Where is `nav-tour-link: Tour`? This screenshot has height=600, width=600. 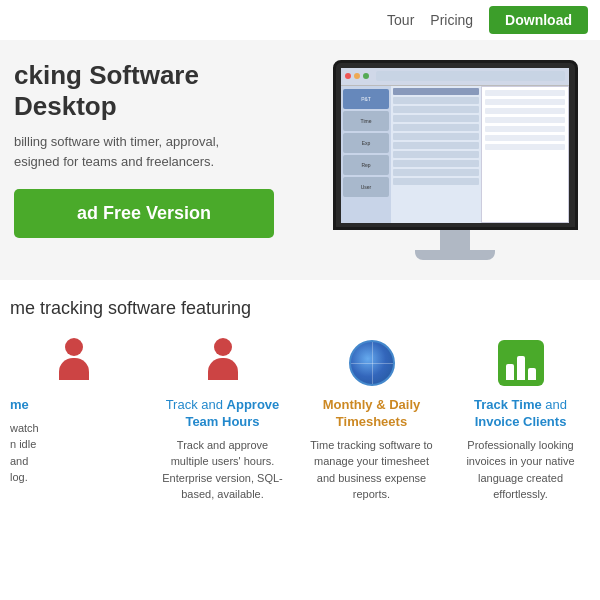
nav-tour-link: Tour is located at coordinates (400, 20).